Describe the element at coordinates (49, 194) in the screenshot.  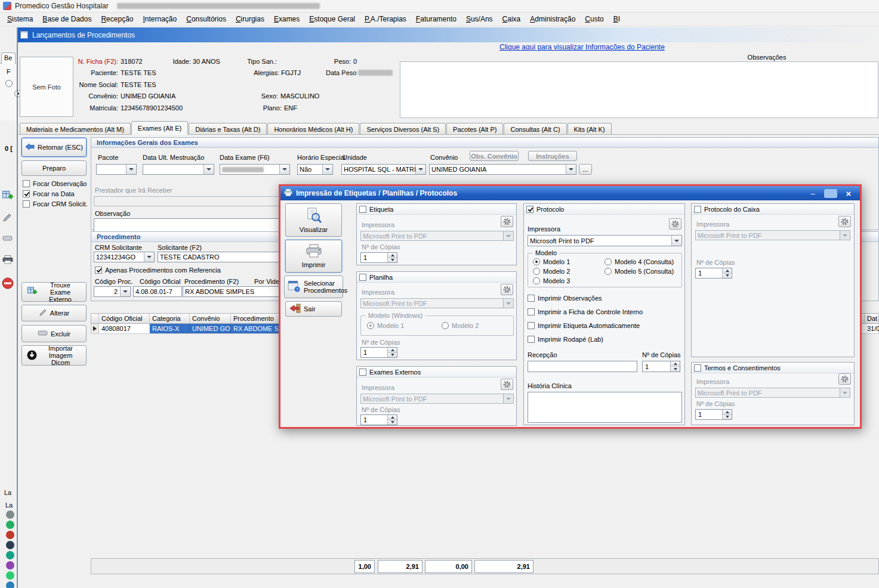
I see `focar-na-data-checkbox: Focar na Data` at that location.